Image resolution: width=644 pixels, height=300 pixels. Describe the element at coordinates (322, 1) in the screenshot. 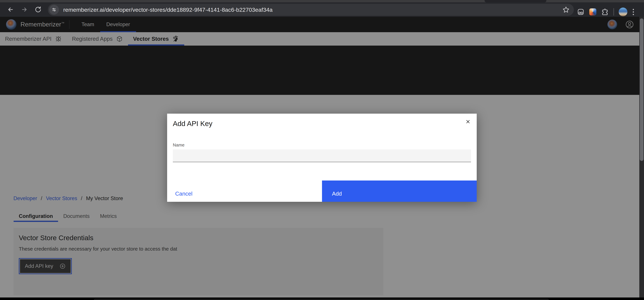

I see `browser-tab-strip` at that location.